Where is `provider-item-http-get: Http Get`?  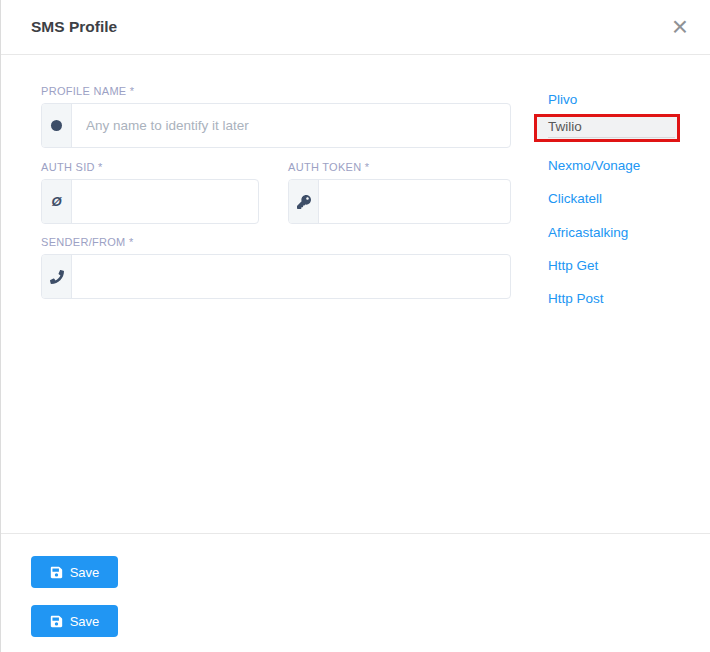 provider-item-http-get: Http Get is located at coordinates (573, 266).